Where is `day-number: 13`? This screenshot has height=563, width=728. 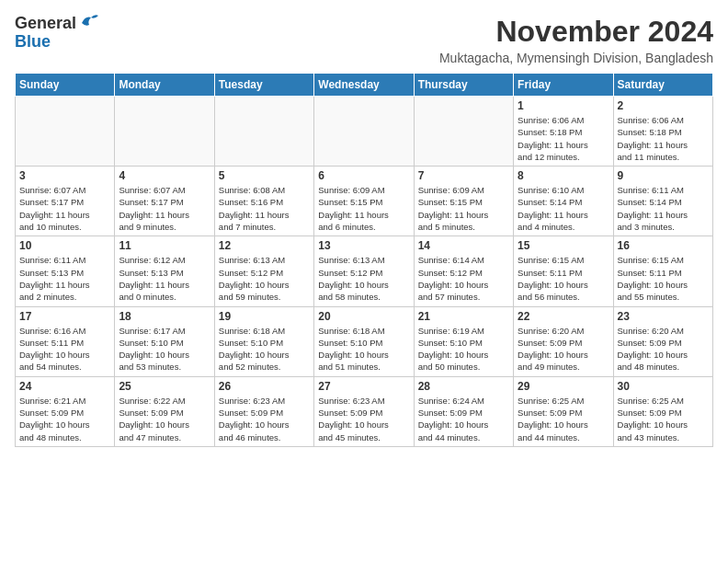
day-number: 13 is located at coordinates (364, 246).